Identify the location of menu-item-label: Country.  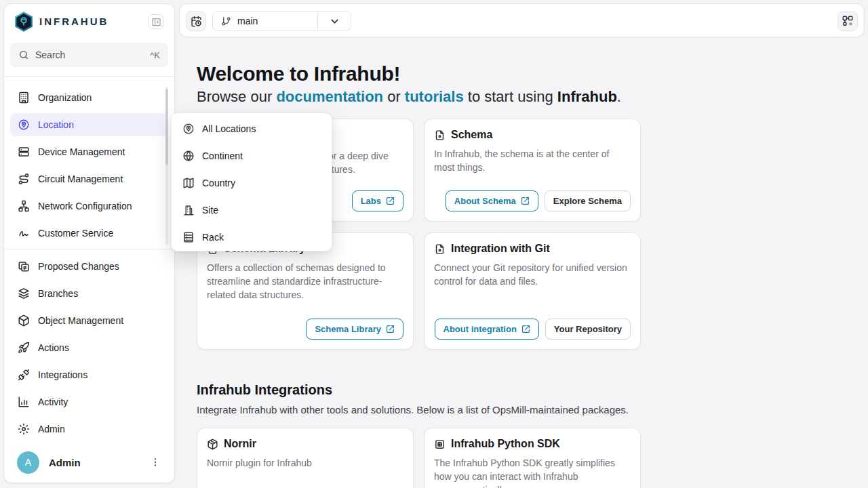
(218, 183).